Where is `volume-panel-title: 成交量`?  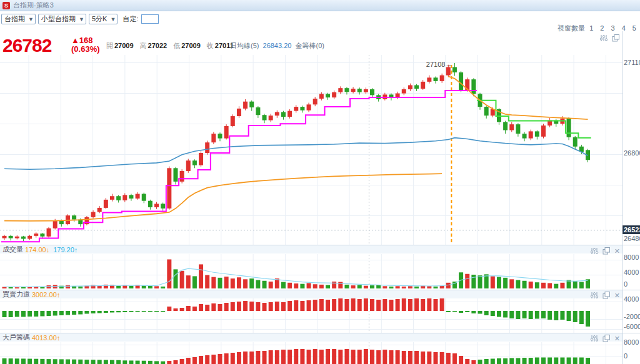
volume-panel-title: 成交量 is located at coordinates (12, 250).